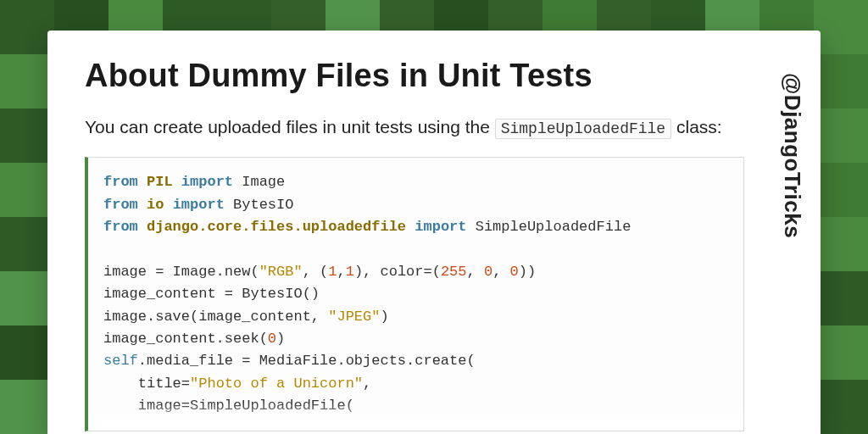  I want to click on str: "JPEG", so click(354, 317).